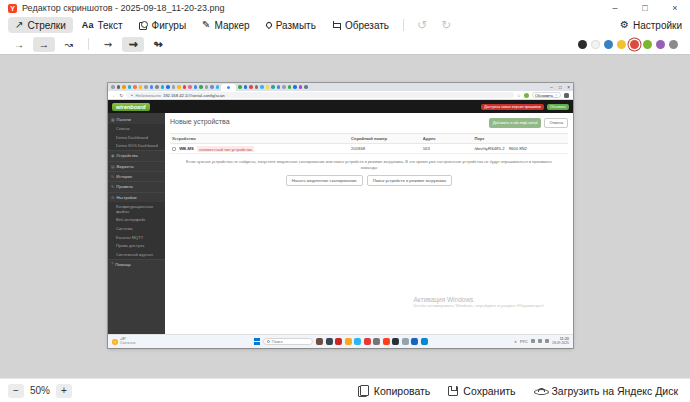  Describe the element at coordinates (162, 25) in the screenshot. I see `tool-shapes: Фигуры` at that location.